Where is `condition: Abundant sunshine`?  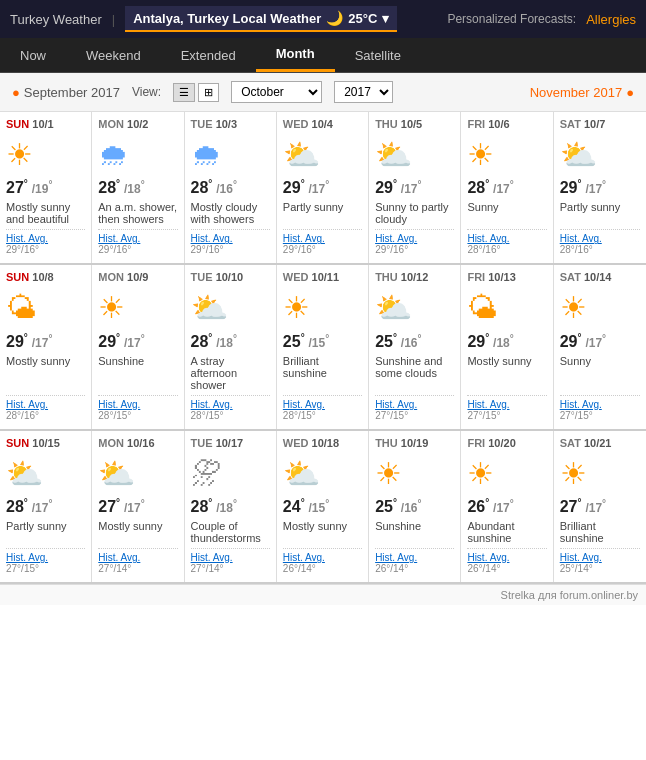 condition: Abundant sunshine is located at coordinates (506, 532).